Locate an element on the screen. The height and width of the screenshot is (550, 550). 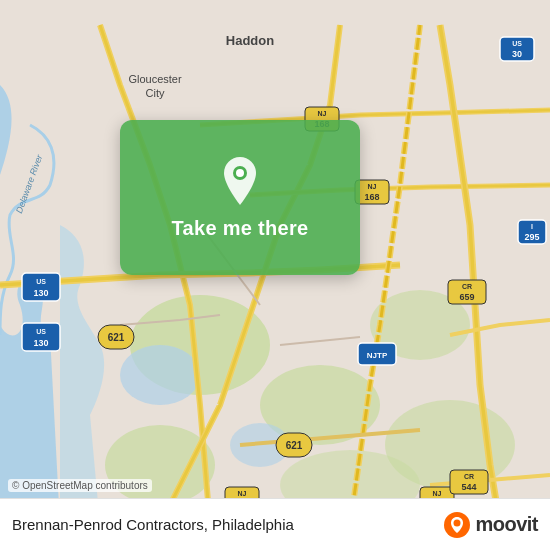
moovit-brand-text: moovit is located at coordinates (506, 524).